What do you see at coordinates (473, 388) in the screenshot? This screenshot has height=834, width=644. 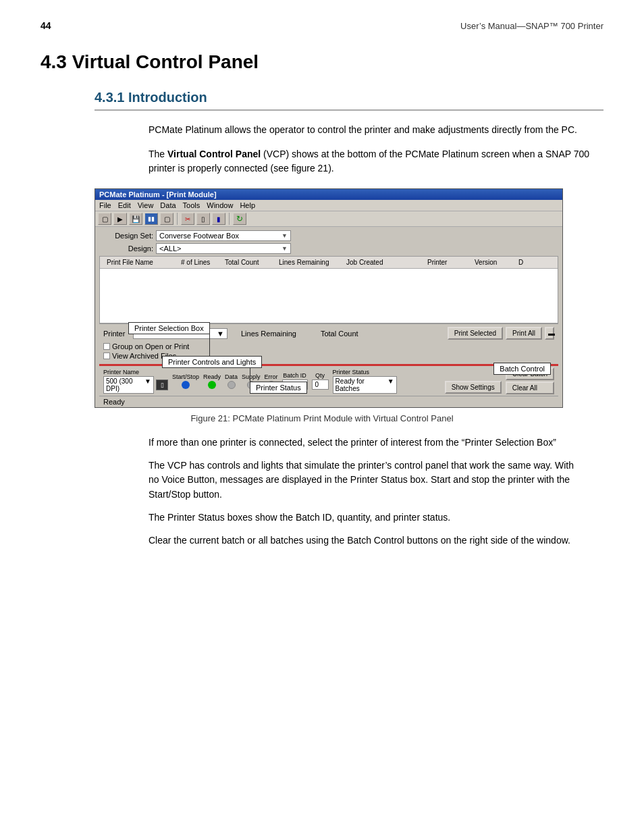 I see `show-settings-button: Show Settings` at bounding box center [473, 388].